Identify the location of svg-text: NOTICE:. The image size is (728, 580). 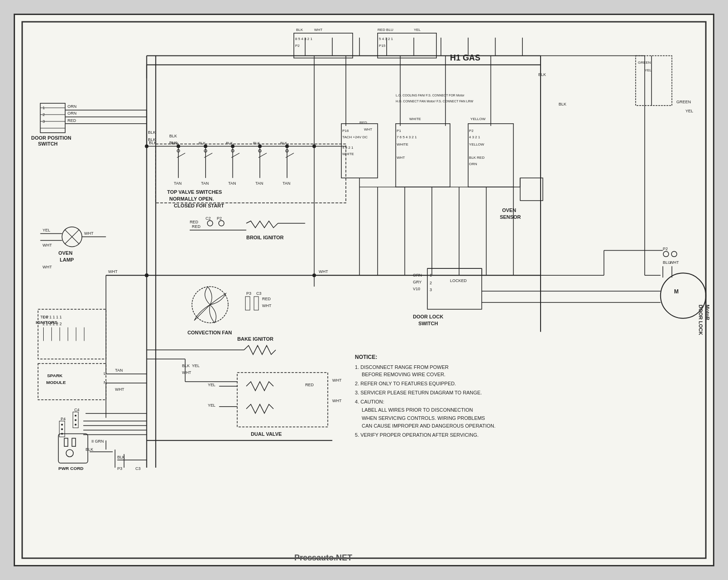
(366, 357).